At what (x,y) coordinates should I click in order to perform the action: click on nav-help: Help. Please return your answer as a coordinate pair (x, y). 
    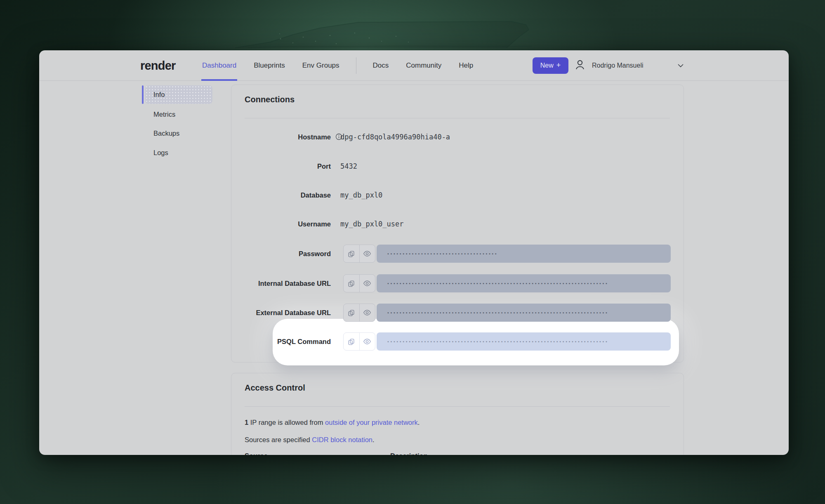
    Looking at the image, I should click on (466, 66).